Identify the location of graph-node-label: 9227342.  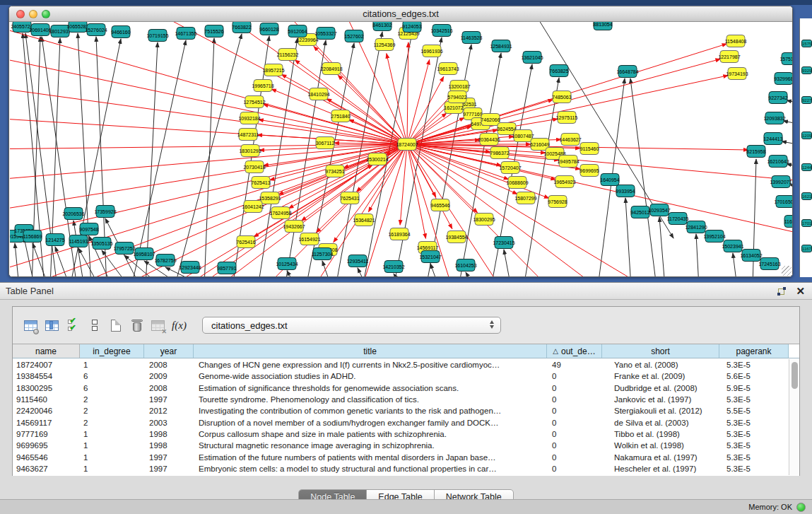
(777, 98).